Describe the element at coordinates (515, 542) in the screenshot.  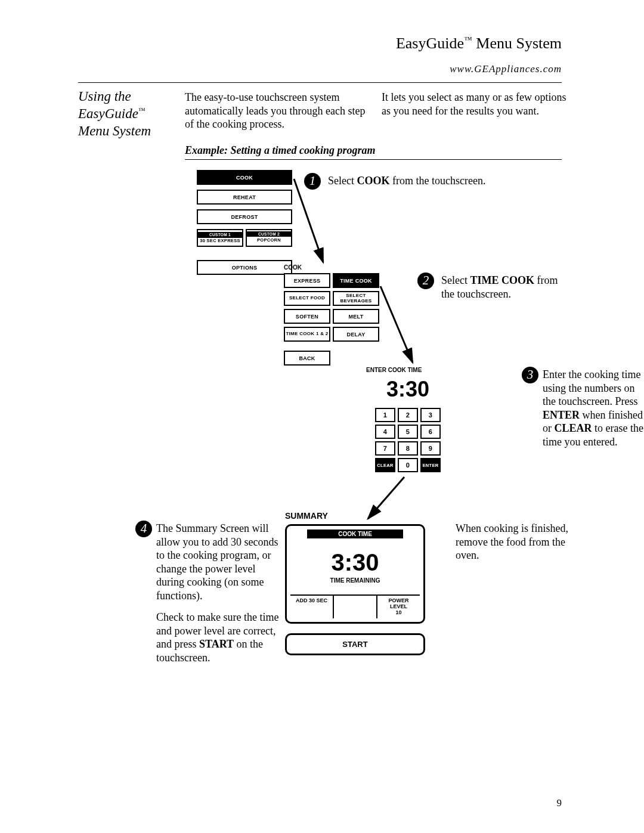
I see `step-4-text-right: When cooking is finished, remove the foo…` at that location.